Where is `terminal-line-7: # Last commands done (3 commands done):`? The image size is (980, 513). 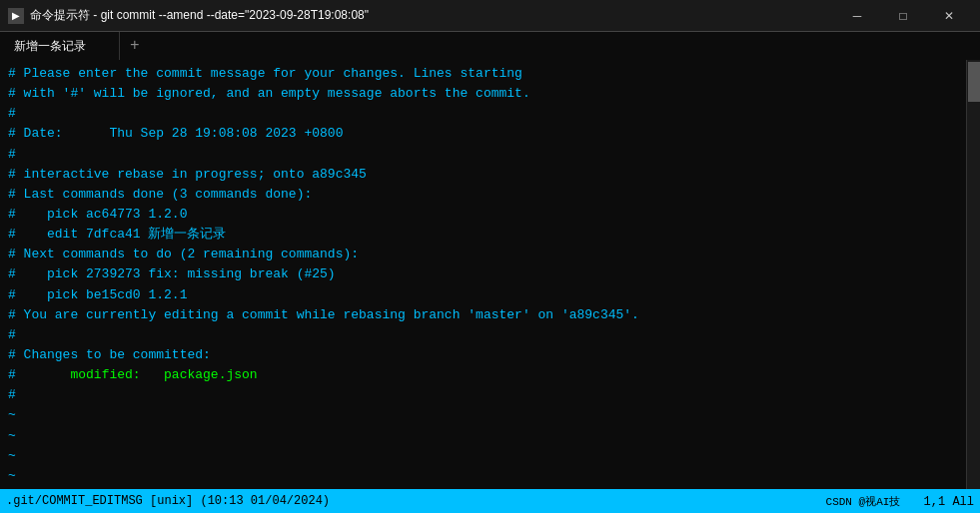
terminal-line-7: # Last commands done (3 commands done): is located at coordinates (490, 195).